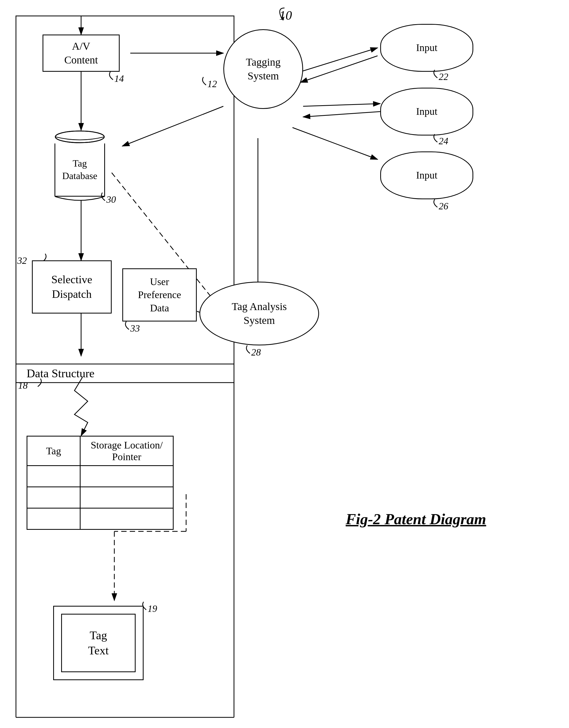  Describe the element at coordinates (259, 313) in the screenshot. I see `tag-analysis-system-ellipse: Tag AnalysisSystem` at that location.